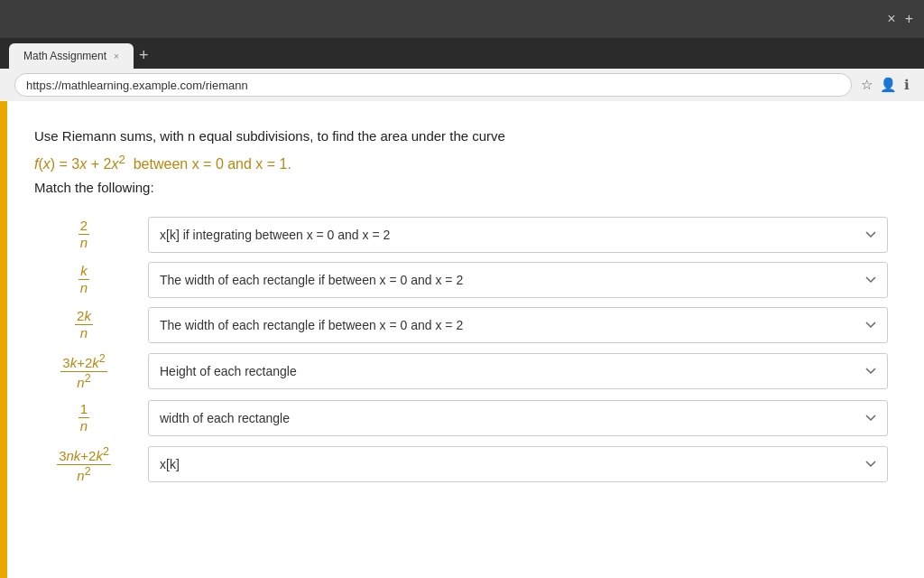 The height and width of the screenshot is (578, 924). I want to click on browser-controls: × +, so click(901, 19).